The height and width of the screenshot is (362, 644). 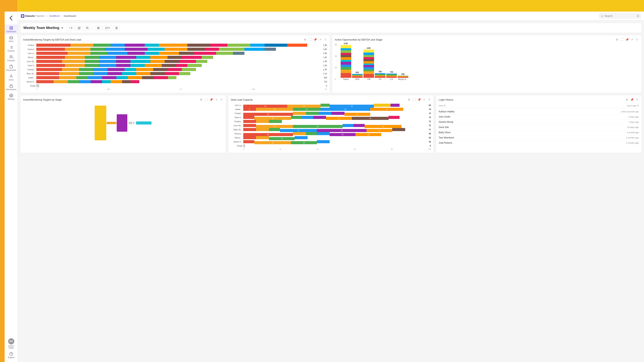 I want to click on breadcrumb-dashboard: Dashboard, so click(x=70, y=16).